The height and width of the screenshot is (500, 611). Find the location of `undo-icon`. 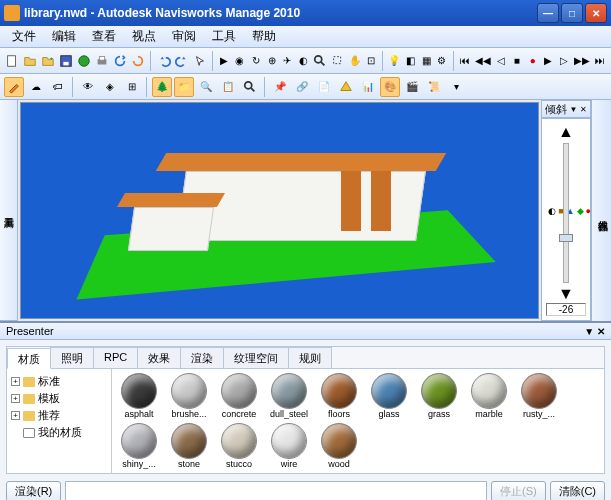

undo-icon is located at coordinates (164, 61).